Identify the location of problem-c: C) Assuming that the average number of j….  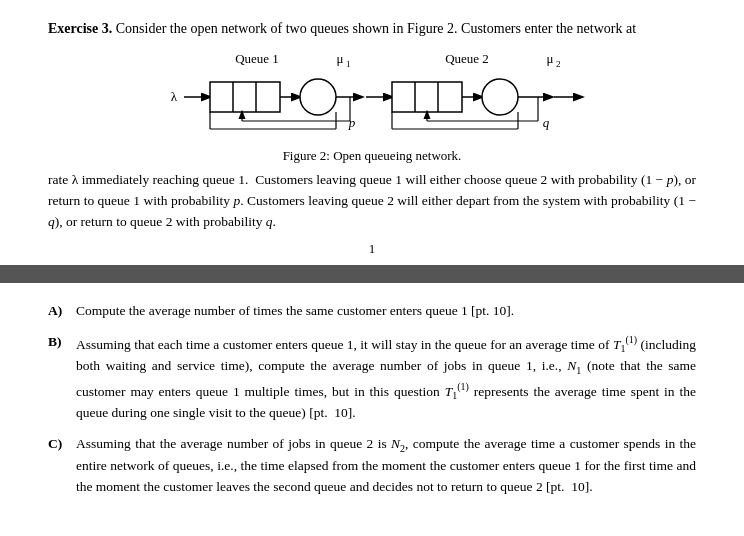
(372, 466).